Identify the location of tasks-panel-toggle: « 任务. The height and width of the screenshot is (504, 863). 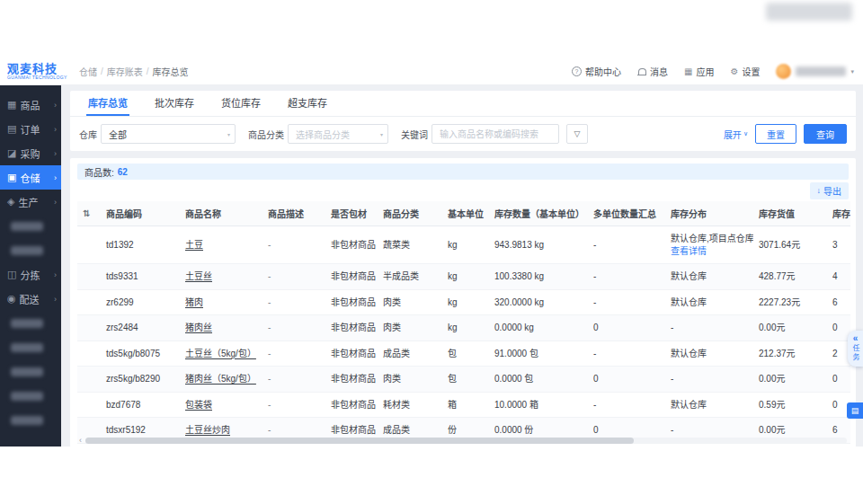
(856, 349).